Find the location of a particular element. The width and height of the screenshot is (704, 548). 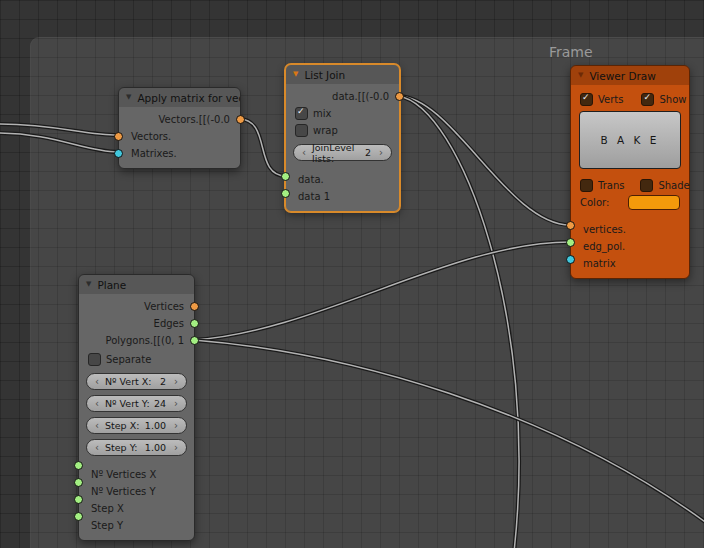

input-label: Nº Vertices Y is located at coordinates (124, 492).